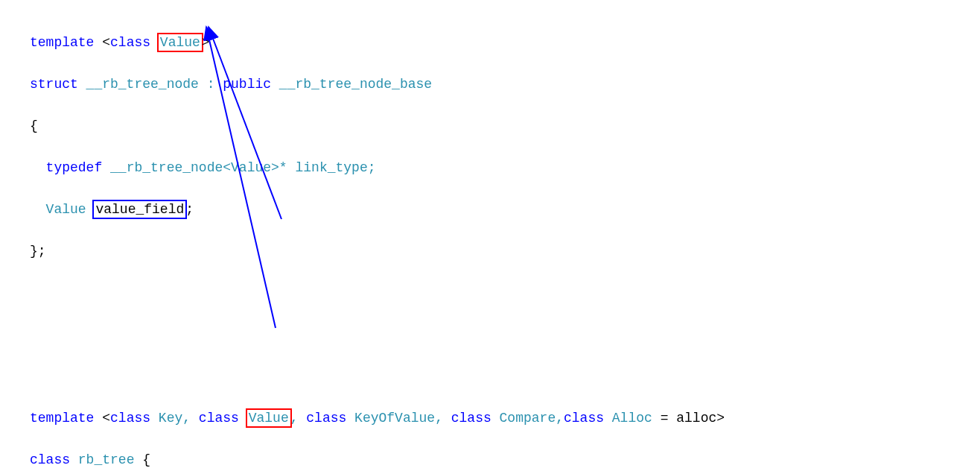 The image size is (980, 471). Describe the element at coordinates (238, 168) in the screenshot. I see `typedef-body: __rb_tree_node<Value>* link_type;` at that location.